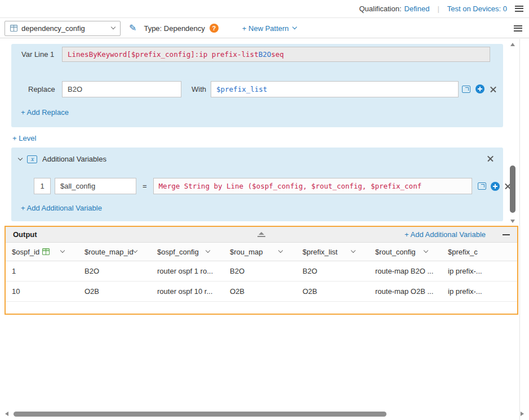  Describe the element at coordinates (42, 252) in the screenshot. I see `output-column-header: $ospf_id` at that location.